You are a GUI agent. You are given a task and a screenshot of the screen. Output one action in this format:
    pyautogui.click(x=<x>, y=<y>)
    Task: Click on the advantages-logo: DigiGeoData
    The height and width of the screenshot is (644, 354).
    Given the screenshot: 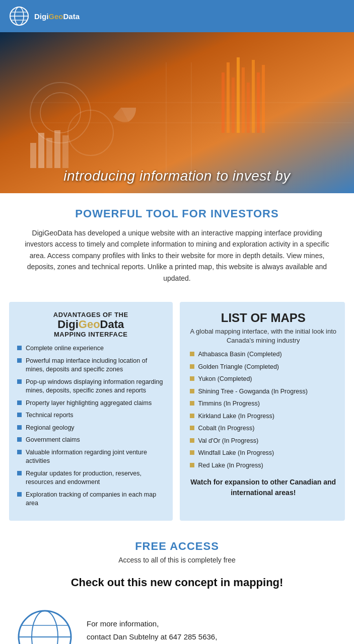 What is the action you would take?
    pyautogui.click(x=91, y=325)
    